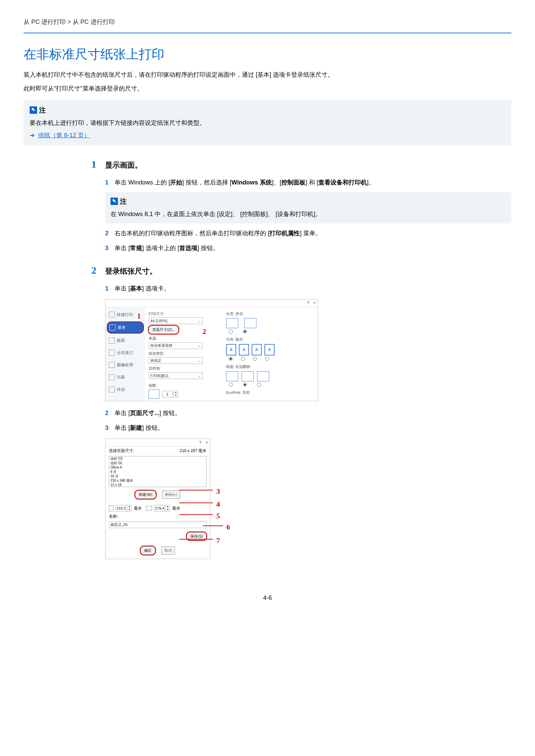  I want to click on orient-label: 方向: 纵向, so click(270, 339).